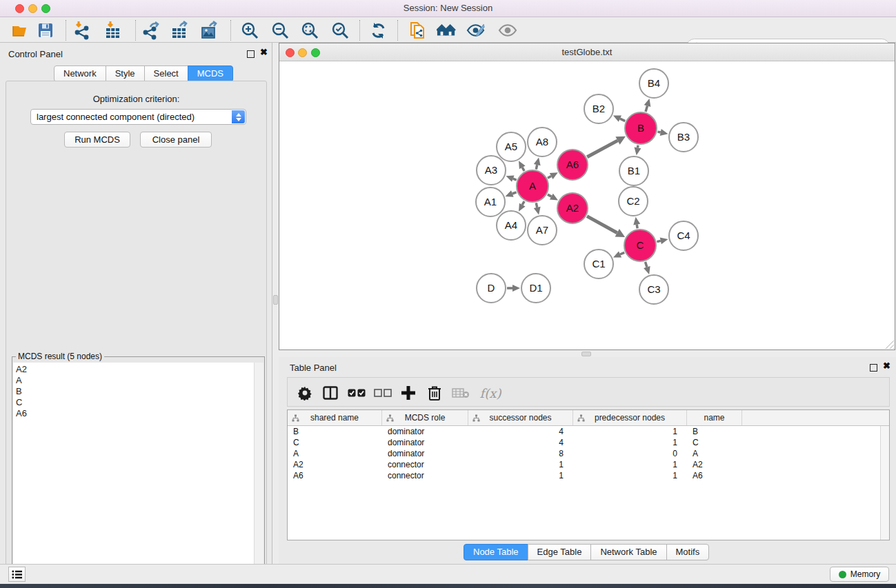 The height and width of the screenshot is (588, 896). Describe the element at coordinates (139, 392) in the screenshot. I see `mcds-result-item: B` at that location.